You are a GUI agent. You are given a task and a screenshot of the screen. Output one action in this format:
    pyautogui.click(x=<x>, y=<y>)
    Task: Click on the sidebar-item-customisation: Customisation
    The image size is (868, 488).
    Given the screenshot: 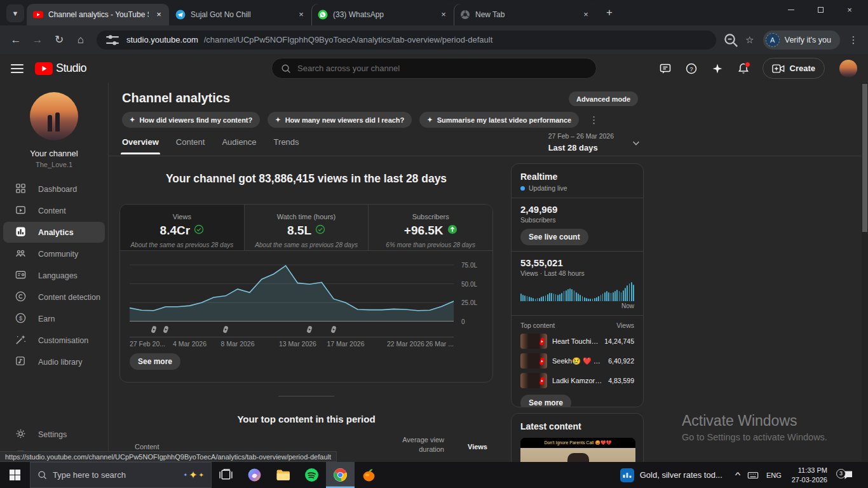 What is the action you would take?
    pyautogui.click(x=54, y=341)
    